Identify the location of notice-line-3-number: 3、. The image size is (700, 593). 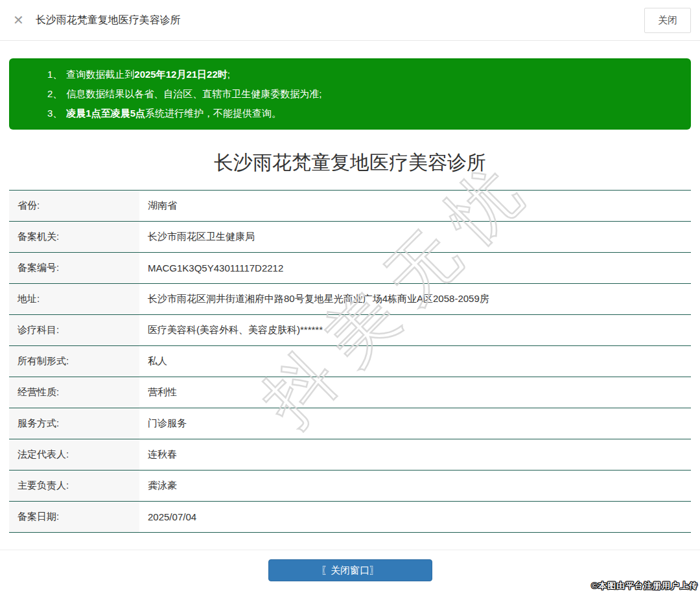
(54, 113).